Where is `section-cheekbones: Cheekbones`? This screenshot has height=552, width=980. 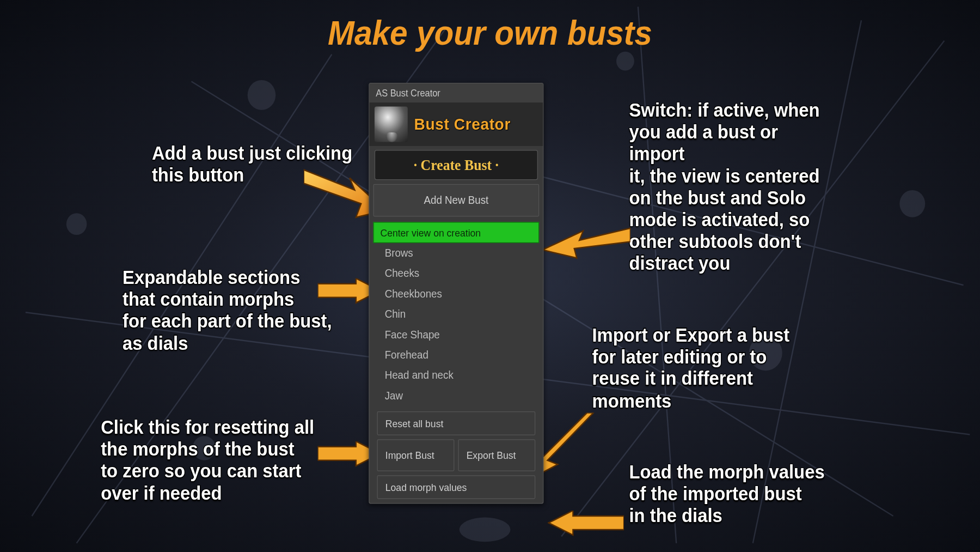 section-cheekbones: Cheekbones is located at coordinates (456, 294).